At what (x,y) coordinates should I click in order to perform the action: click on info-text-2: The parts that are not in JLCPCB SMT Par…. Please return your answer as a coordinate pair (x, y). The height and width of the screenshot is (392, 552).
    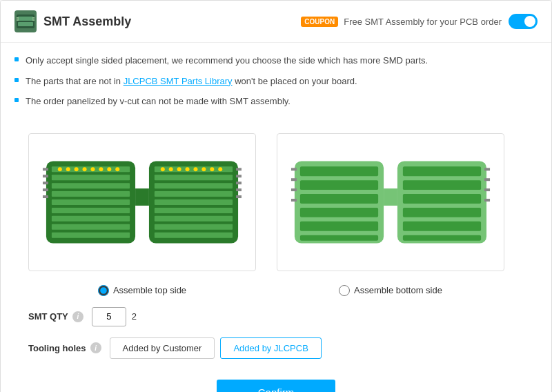
    Looking at the image, I should click on (192, 81).